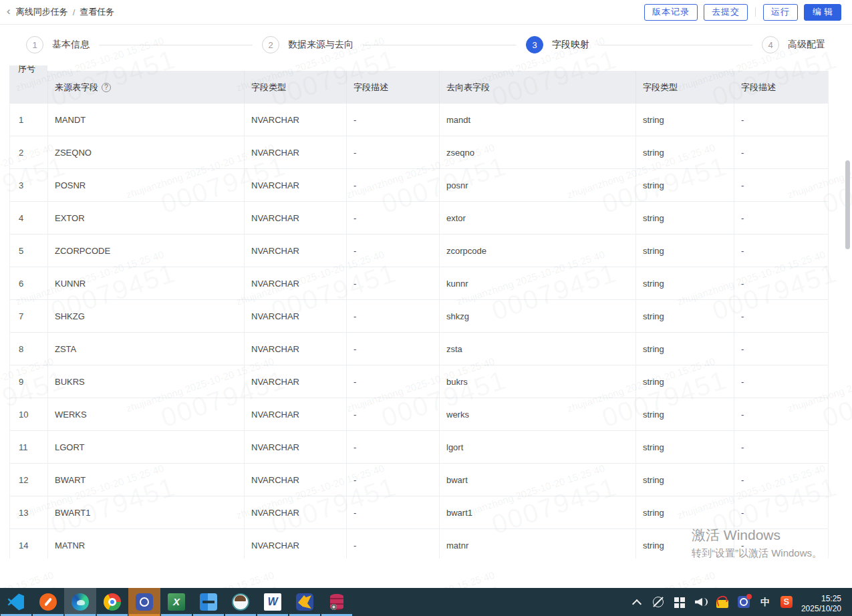 The height and width of the screenshot is (616, 852). Describe the element at coordinates (419, 414) in the screenshot. I see `table-row: 10 WERKS NVARCHAR - werks string -` at that location.